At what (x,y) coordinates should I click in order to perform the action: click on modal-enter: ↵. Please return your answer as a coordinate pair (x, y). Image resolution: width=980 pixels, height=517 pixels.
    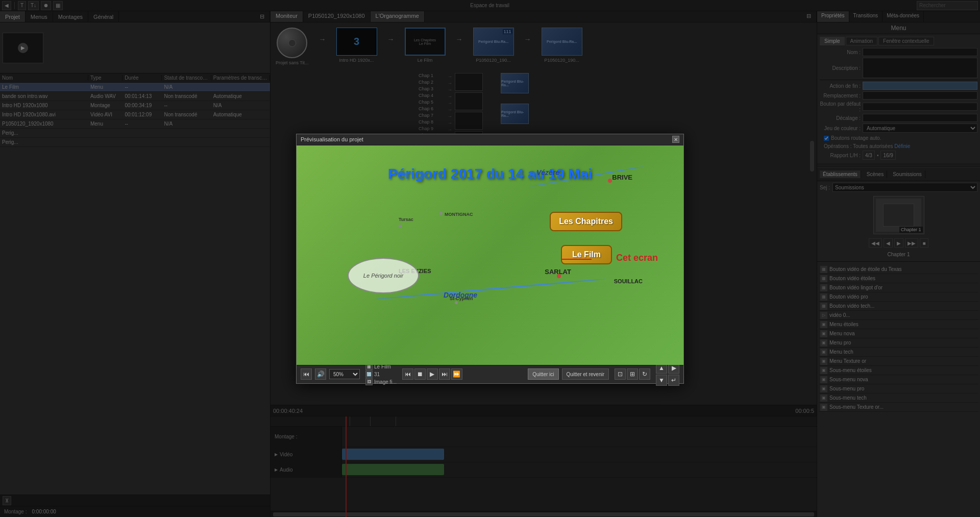
    Looking at the image, I should click on (674, 380).